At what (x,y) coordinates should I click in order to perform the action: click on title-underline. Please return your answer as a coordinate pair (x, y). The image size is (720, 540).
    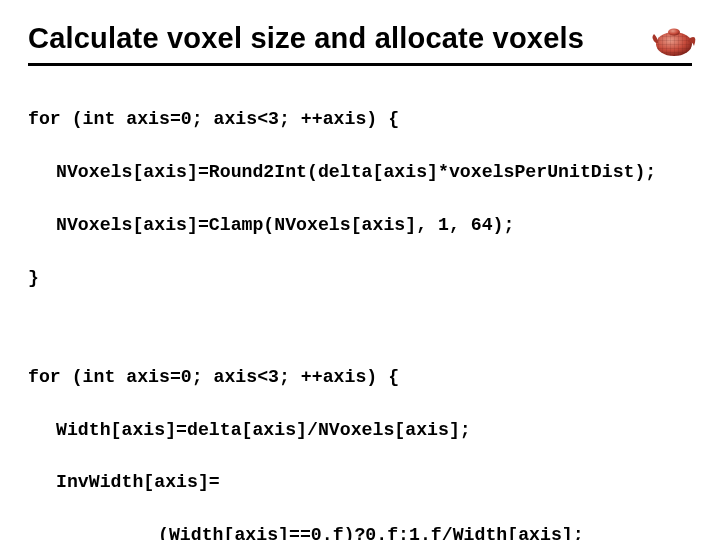
    Looking at the image, I should click on (360, 64).